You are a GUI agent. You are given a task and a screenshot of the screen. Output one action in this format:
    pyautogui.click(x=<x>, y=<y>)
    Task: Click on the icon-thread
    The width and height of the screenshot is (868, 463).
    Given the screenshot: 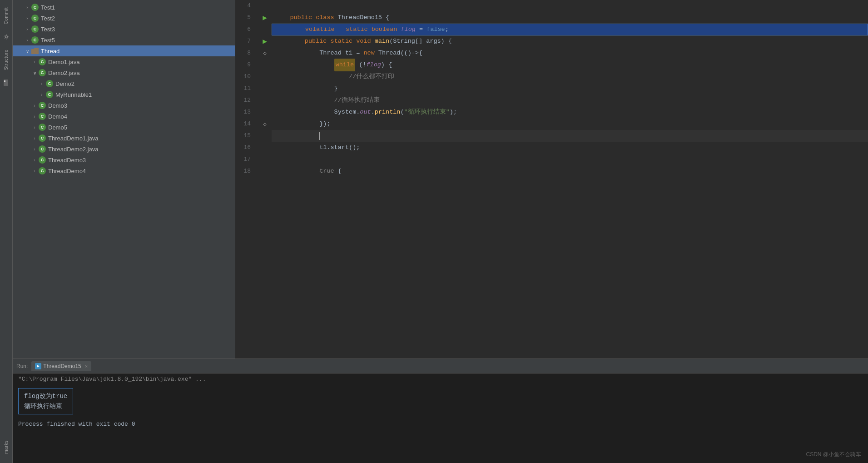 What is the action you would take?
    pyautogui.click(x=35, y=51)
    